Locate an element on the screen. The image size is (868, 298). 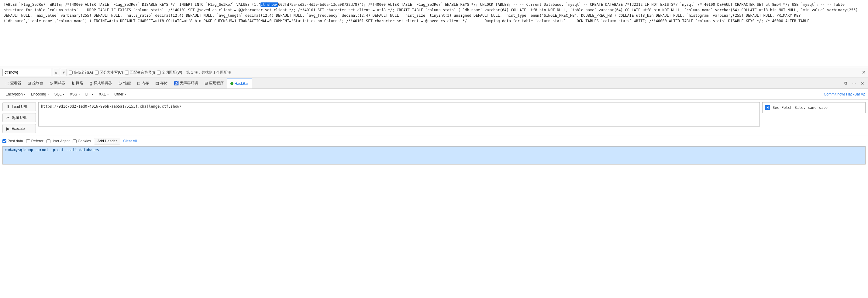
storage-icon: ▤ is located at coordinates (157, 83).